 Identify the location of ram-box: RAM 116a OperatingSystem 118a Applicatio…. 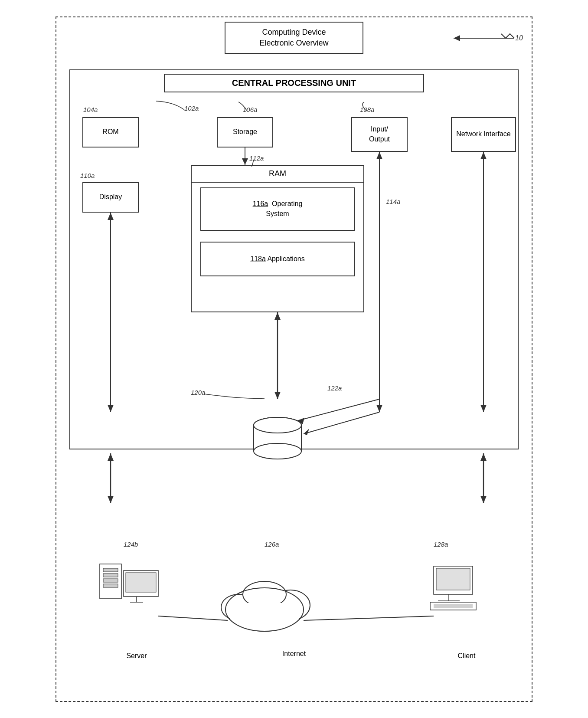
(278, 239).